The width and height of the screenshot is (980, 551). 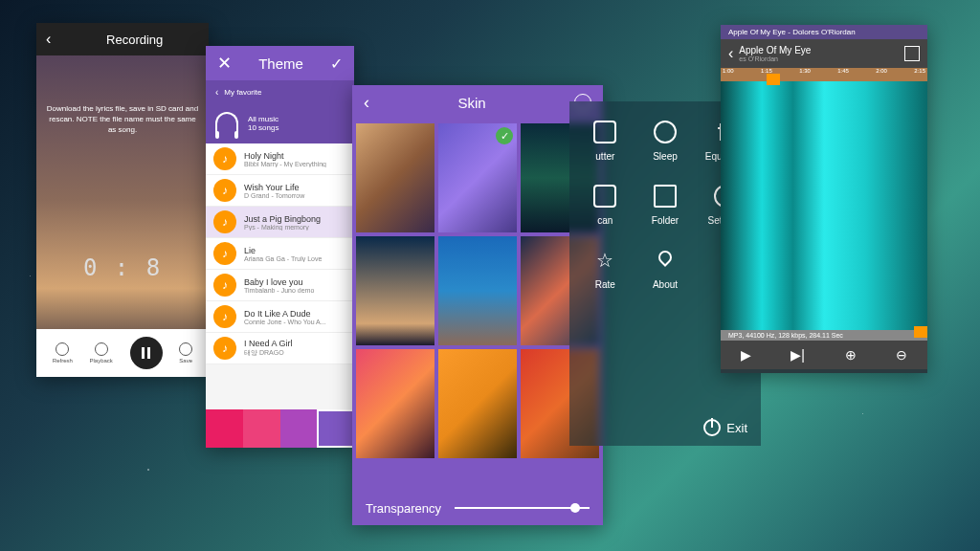 What do you see at coordinates (279, 247) in the screenshot?
I see `theme-panel: ✕ Theme ✓ ‹ My favorite All music 10 son…` at bounding box center [279, 247].